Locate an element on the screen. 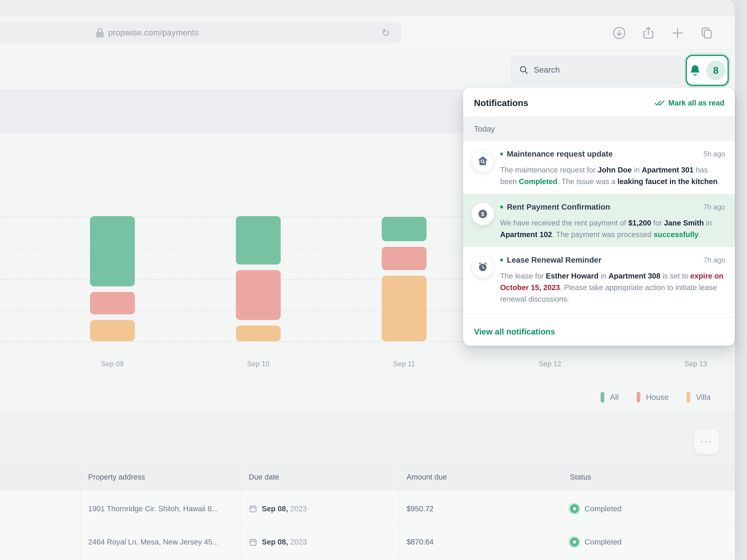 The width and height of the screenshot is (747, 560). x-axis-label: Sep 09 is located at coordinates (112, 364).